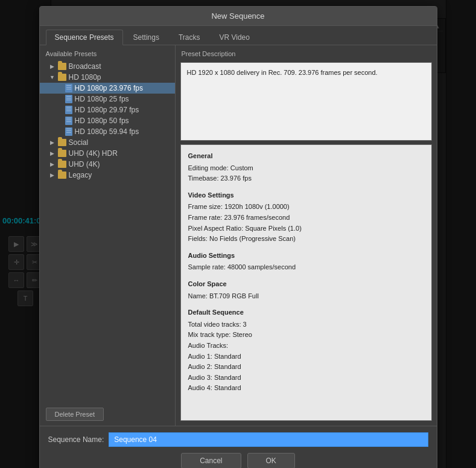 Image resolution: width=476 pixels, height=468 pixels. Describe the element at coordinates (306, 346) in the screenshot. I see `audio-tracks-label: Audio Tracks:` at that location.